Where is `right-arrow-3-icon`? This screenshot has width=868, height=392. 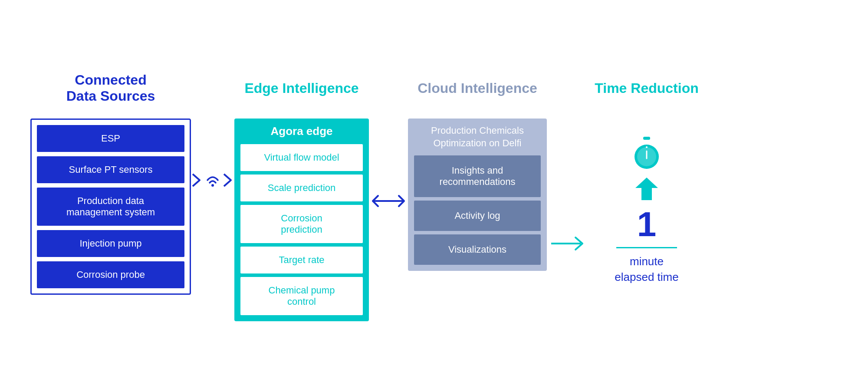
right-arrow-3-icon is located at coordinates (569, 244).